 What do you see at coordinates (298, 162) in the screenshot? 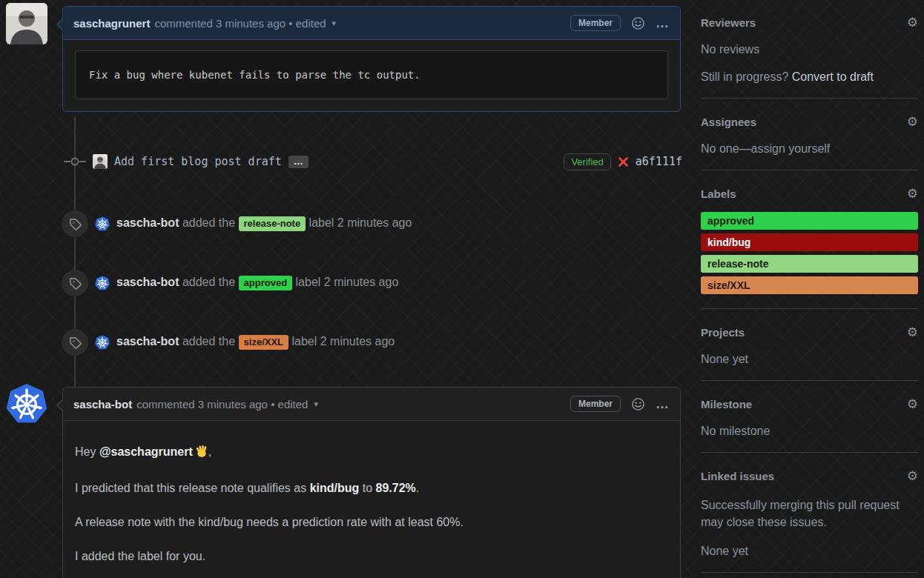
I see `commit-expand-button: …` at bounding box center [298, 162].